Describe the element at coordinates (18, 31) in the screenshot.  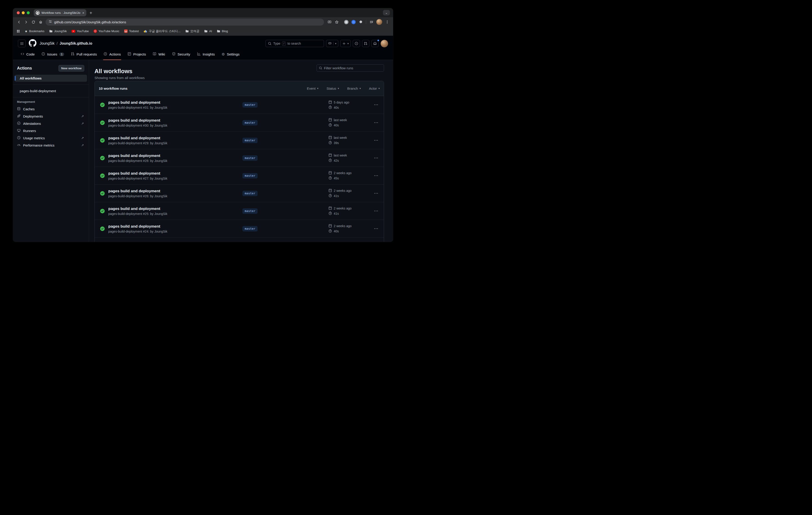
I see `apps-grid-icon` at that location.